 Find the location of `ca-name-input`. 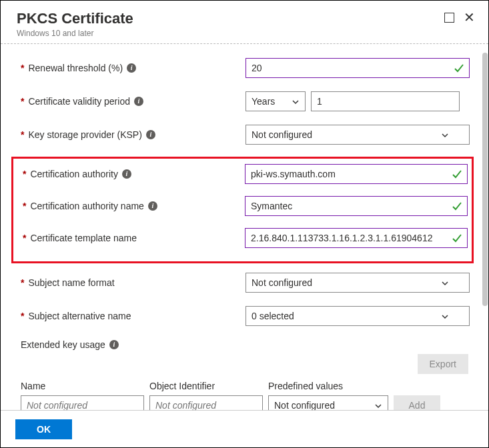

ca-name-input is located at coordinates (356, 206).